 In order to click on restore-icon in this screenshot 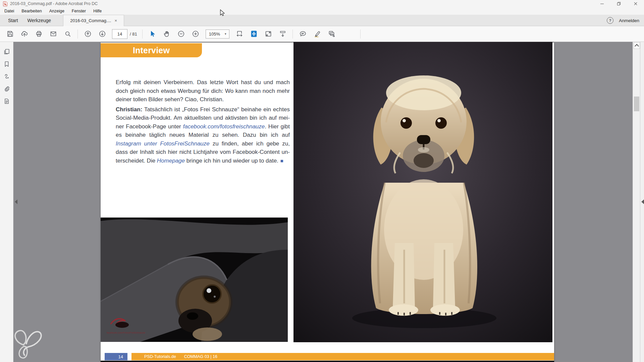, I will do `click(619, 4)`.